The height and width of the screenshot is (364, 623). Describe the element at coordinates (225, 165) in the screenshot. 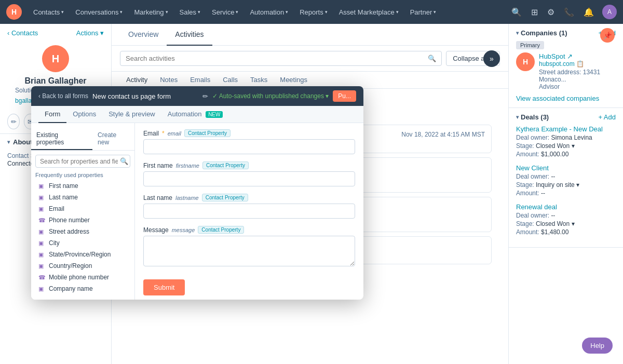

I see `contact-property-badge-firstname: Contact Property` at that location.